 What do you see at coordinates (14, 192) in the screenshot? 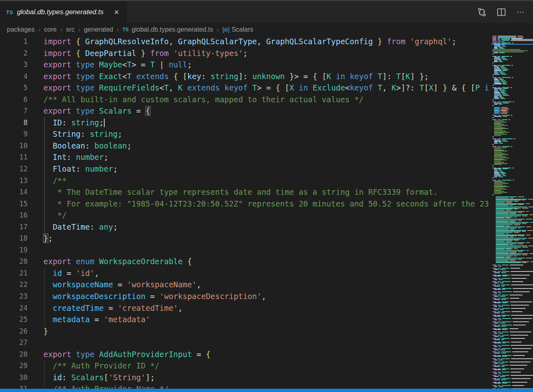
I see `line-number: 14` at bounding box center [14, 192].